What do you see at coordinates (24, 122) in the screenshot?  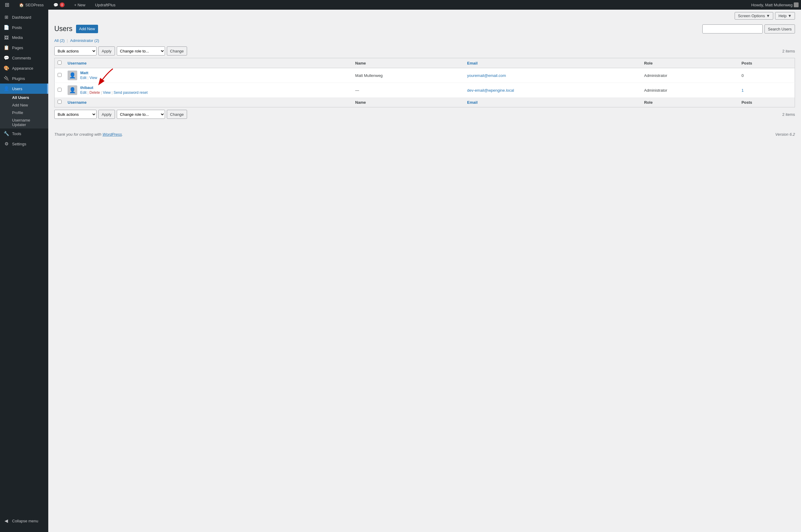 I see `submenu-item-username-updater: Username Updater` at bounding box center [24, 122].